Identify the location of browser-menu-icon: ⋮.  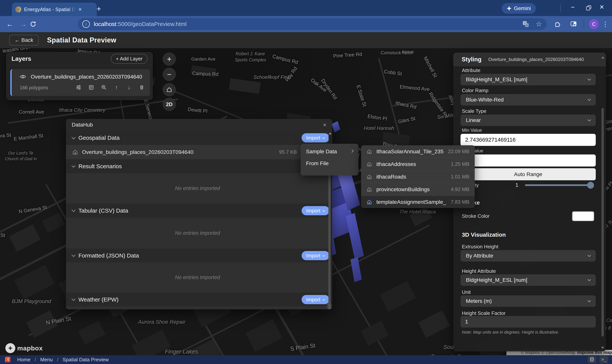
(605, 24).